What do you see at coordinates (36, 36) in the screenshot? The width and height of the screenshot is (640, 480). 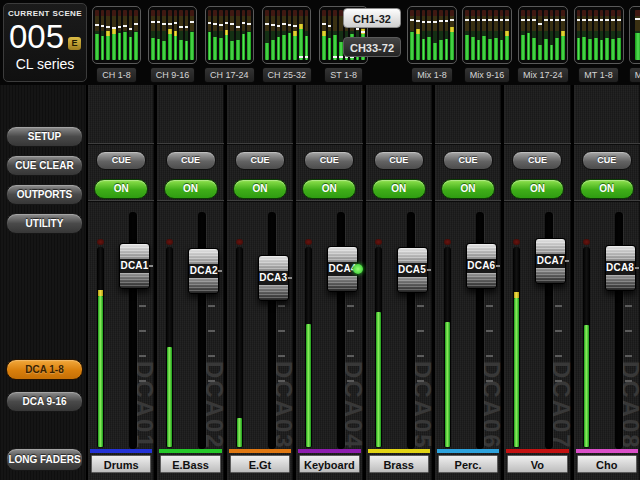 I see `scene-number: 005` at bounding box center [36, 36].